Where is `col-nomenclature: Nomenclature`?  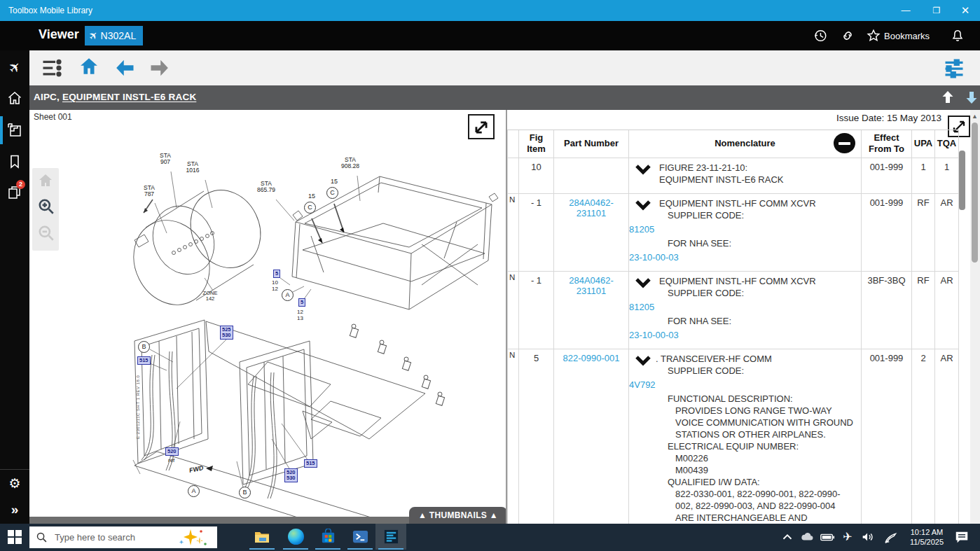
col-nomenclature: Nomenclature is located at coordinates (745, 144).